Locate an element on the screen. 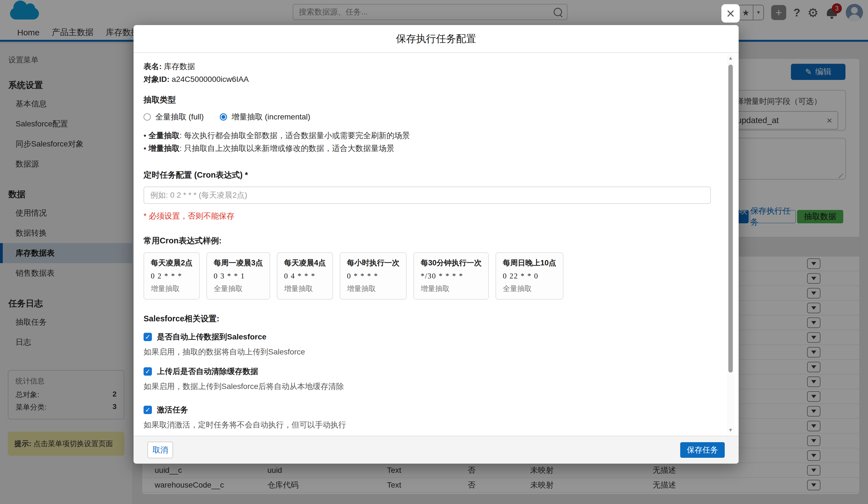 Image resolution: width=868 pixels, height=504 pixels. cron-sample-expression: 0 4 * * * is located at coordinates (305, 276).